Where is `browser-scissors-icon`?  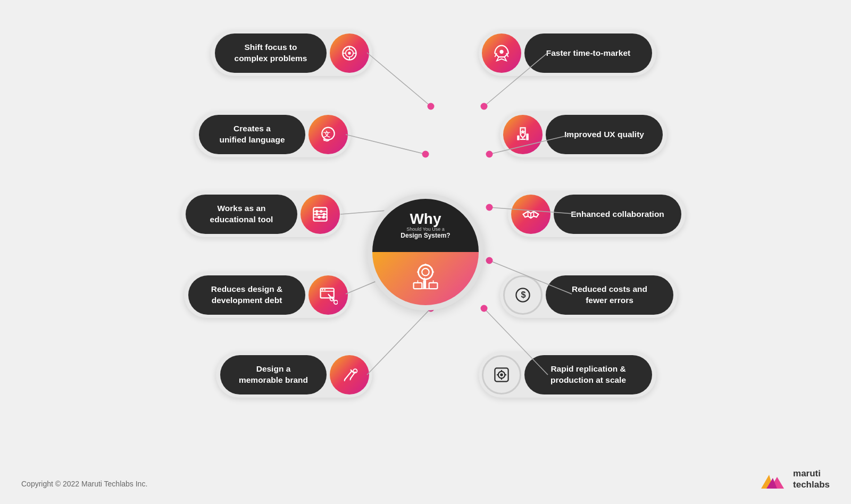 browser-scissors-icon is located at coordinates (328, 295).